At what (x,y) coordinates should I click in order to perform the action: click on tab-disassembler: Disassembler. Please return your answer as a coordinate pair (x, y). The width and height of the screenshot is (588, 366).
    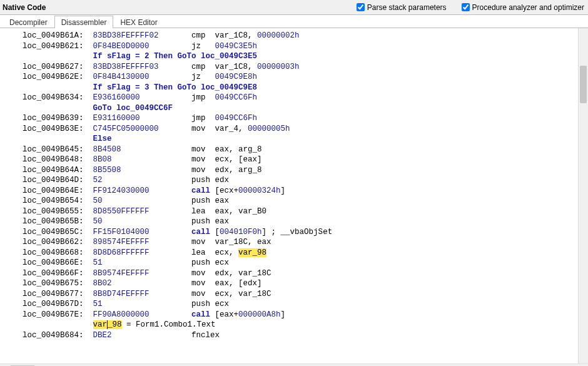
    Looking at the image, I should click on (84, 22).